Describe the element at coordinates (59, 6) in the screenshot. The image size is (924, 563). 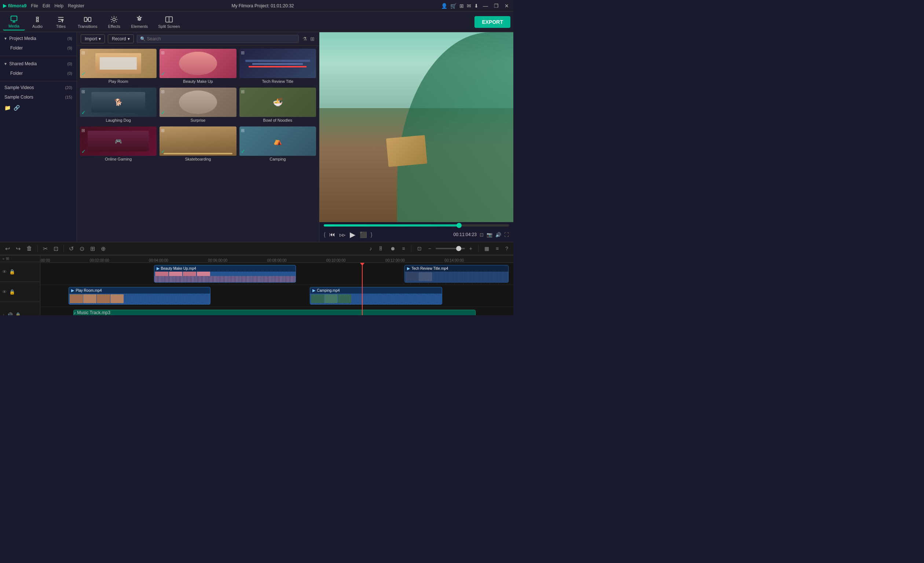
I see `menu-help: Help` at that location.